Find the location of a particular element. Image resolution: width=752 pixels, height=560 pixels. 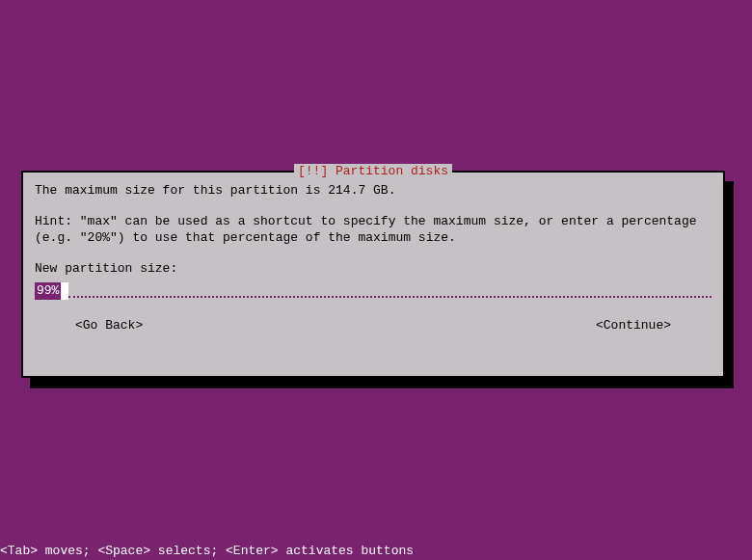

dialog-nav: <Go Back> <Continue> is located at coordinates (373, 326).